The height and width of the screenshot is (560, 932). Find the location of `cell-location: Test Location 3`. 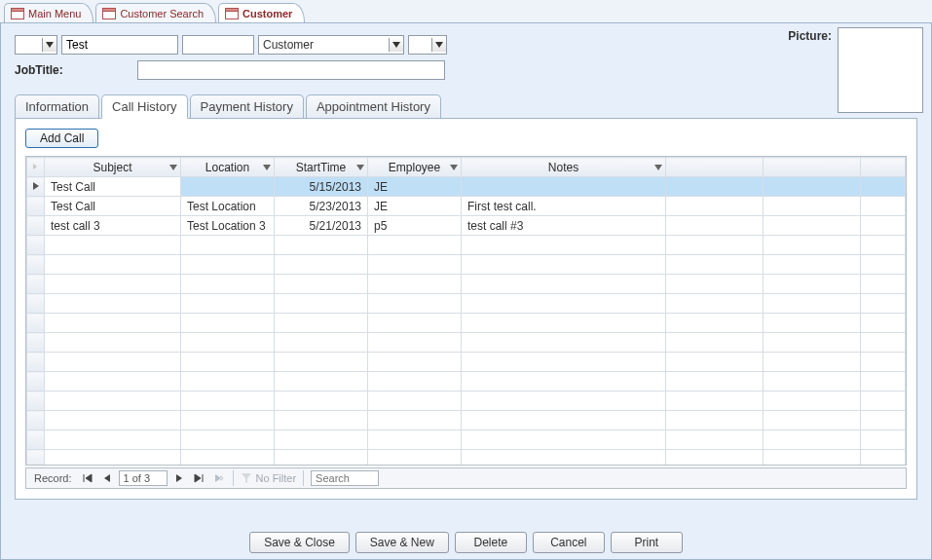

cell-location: Test Location 3 is located at coordinates (228, 226).